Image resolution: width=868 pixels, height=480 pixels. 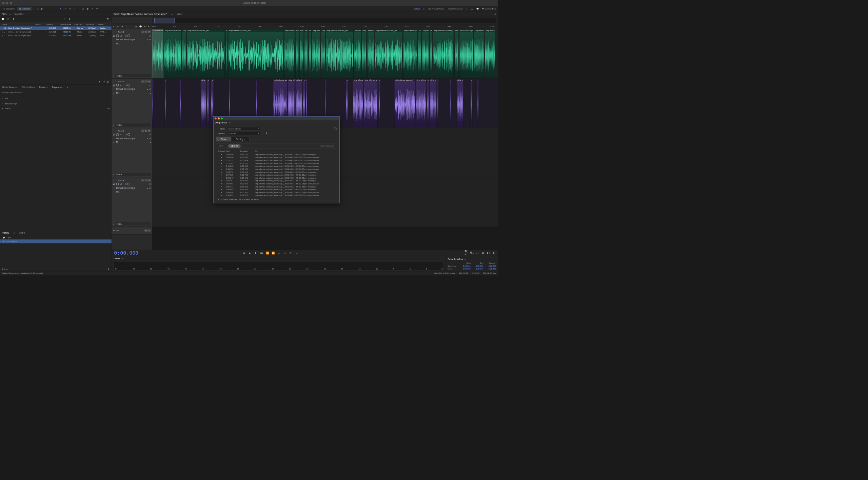 What do you see at coordinates (455, 9) in the screenshot?
I see `workspace-radio: Radio Production` at bounding box center [455, 9].